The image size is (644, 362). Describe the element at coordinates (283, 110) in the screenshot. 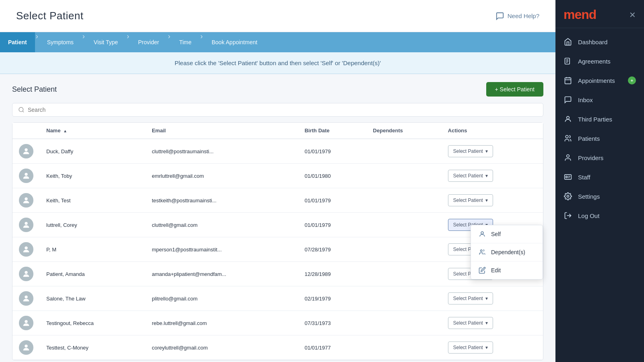

I see `search-input` at that location.